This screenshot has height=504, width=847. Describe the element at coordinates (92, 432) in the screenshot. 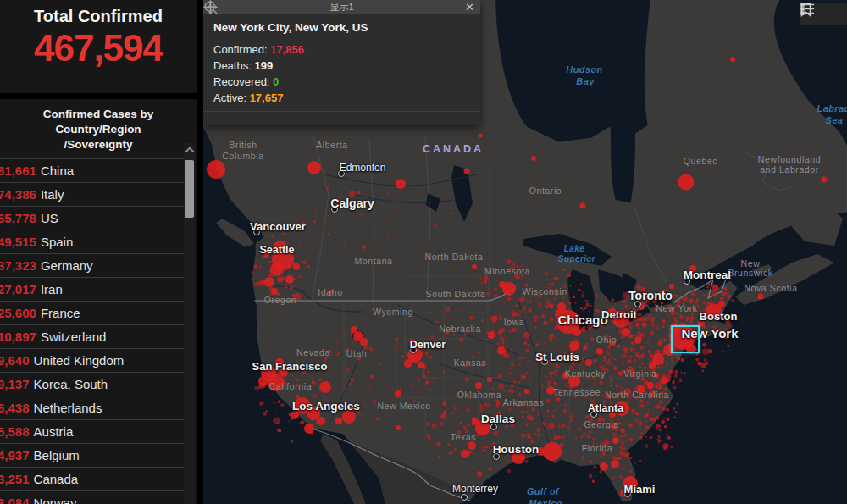

I see `list-item: 5,588Austria` at that location.